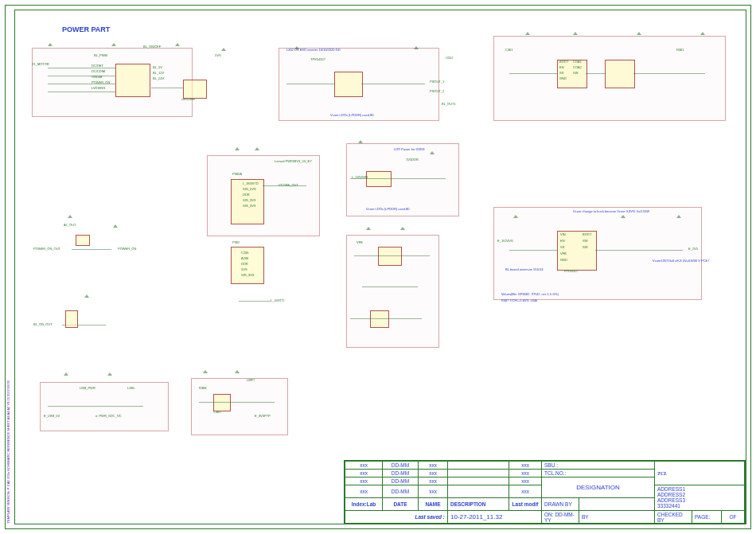  What do you see at coordinates (707, 517) in the screenshot?
I see `page-label: PAGE:` at bounding box center [707, 517].